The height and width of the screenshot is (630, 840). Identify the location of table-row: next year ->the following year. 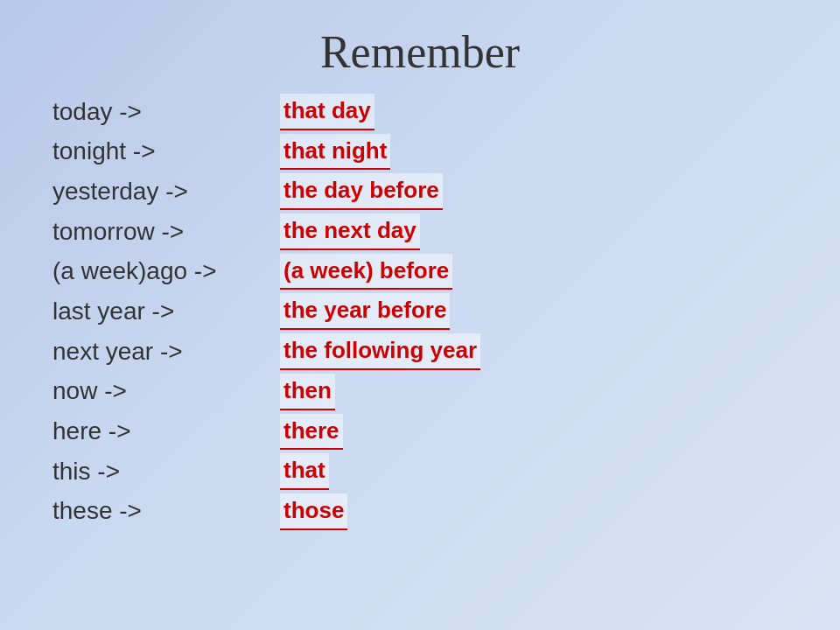
(446, 352).